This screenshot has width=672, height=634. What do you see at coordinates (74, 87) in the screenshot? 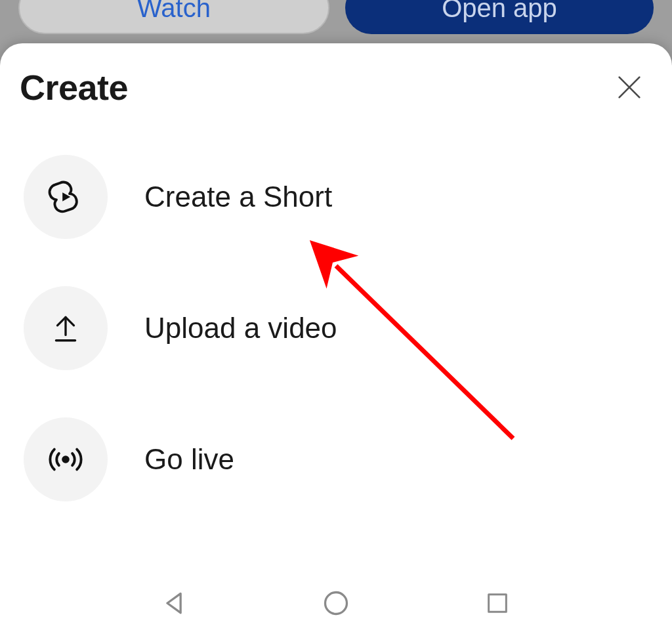
I see `sheet-title: Create` at bounding box center [74, 87].